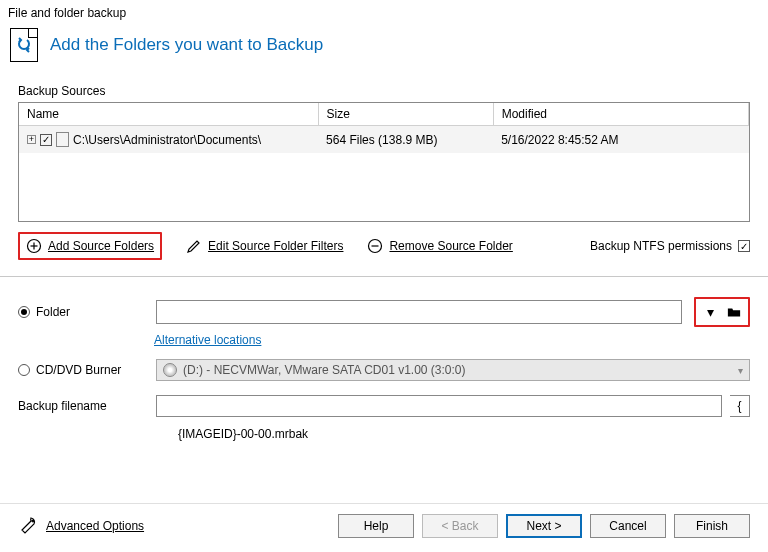 The image size is (768, 552). Describe the element at coordinates (384, 47) in the screenshot. I see `header: Add the Folders you want to Backup` at that location.